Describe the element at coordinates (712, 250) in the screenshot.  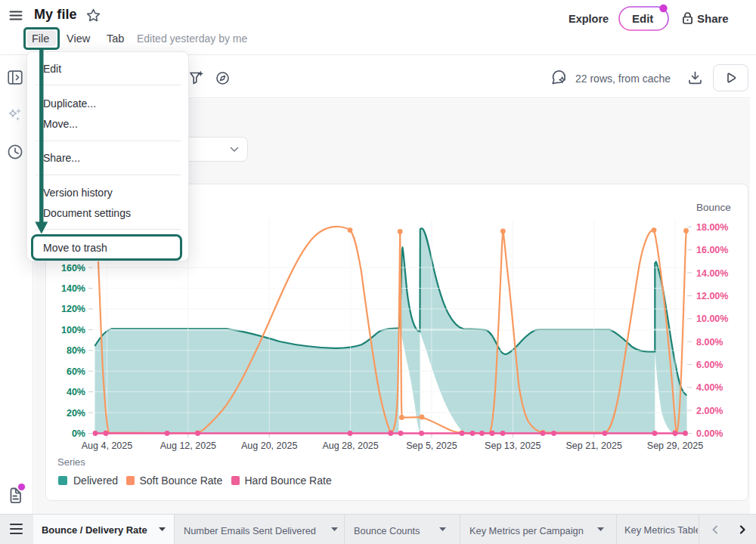
I see `svg-text: 16.00%` at that location.